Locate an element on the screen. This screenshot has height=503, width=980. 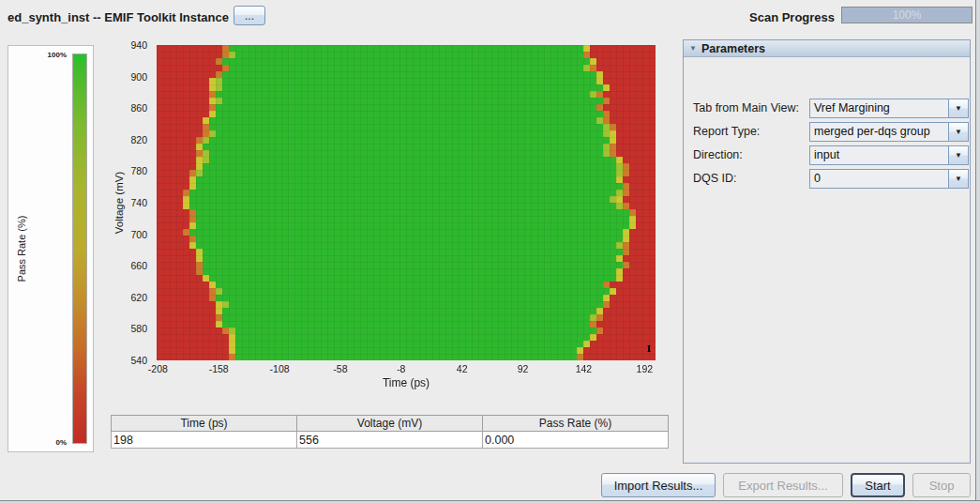
x-tick--208: -208 is located at coordinates (158, 369).